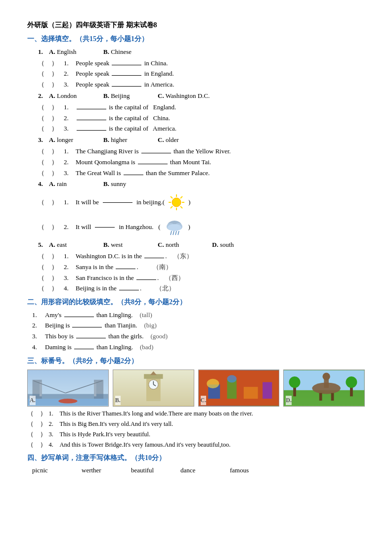 This screenshot has height=555, width=392. What do you see at coordinates (220, 162) in the screenshot?
I see `sub-text: Mount Qomolangma is than Mount Tai.` at bounding box center [220, 162].